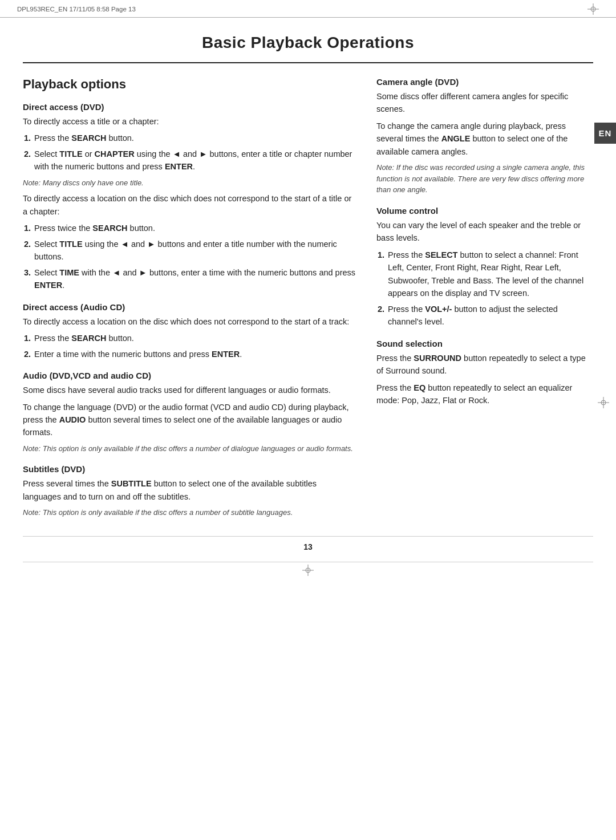 The height and width of the screenshot is (840, 616). What do you see at coordinates (308, 570) in the screenshot?
I see `crosshair-bottom-icon` at bounding box center [308, 570].